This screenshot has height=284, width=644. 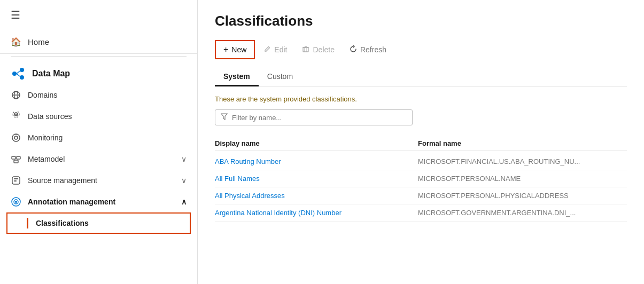 What do you see at coordinates (98, 180) in the screenshot?
I see `sidebar-item-source-management: Source management ∨` at bounding box center [98, 180].